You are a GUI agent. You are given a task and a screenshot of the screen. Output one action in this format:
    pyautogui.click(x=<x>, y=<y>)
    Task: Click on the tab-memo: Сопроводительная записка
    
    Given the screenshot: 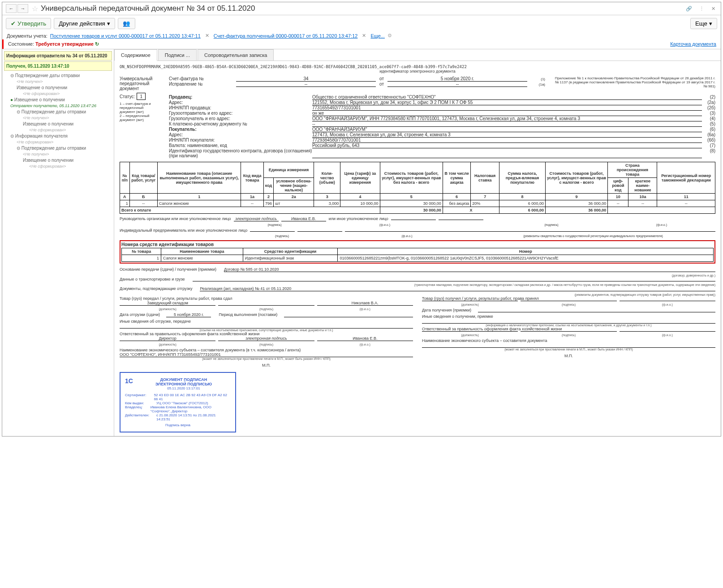 What is the action you would take?
    pyautogui.click(x=236, y=55)
    